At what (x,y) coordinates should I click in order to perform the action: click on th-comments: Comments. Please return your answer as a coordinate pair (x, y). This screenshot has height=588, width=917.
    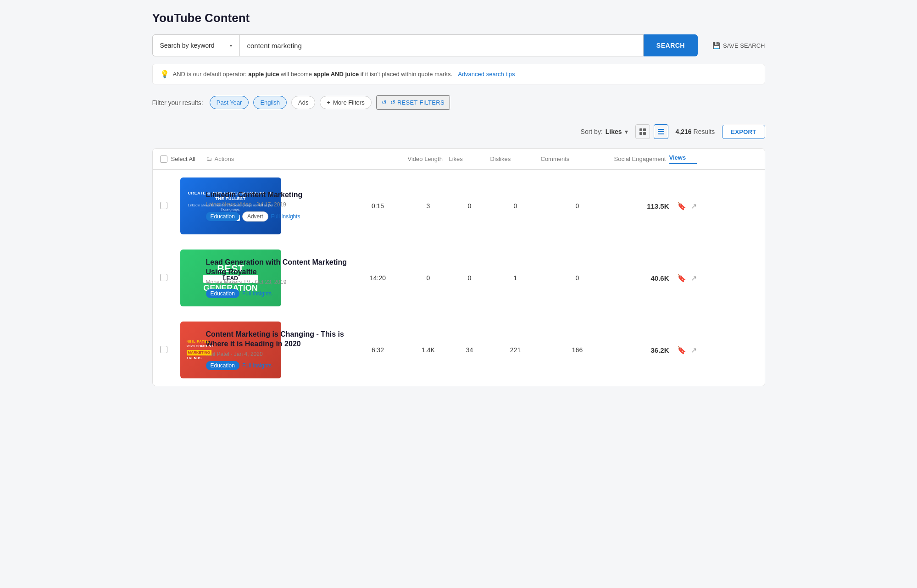
    Looking at the image, I should click on (578, 159).